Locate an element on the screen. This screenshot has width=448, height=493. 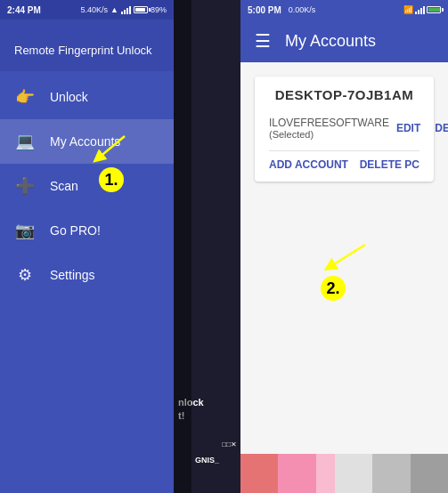
sidebar-item-scan: ➕ Scan is located at coordinates (87, 186).